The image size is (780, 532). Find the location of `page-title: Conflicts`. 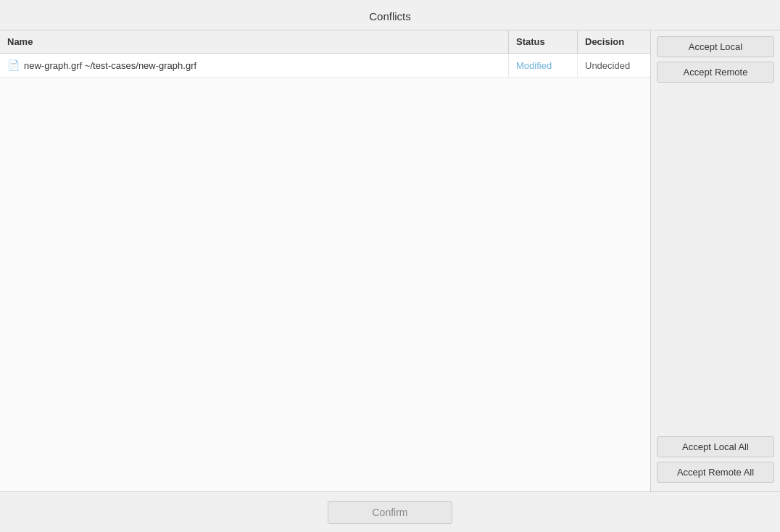

page-title: Conflicts is located at coordinates (390, 14).